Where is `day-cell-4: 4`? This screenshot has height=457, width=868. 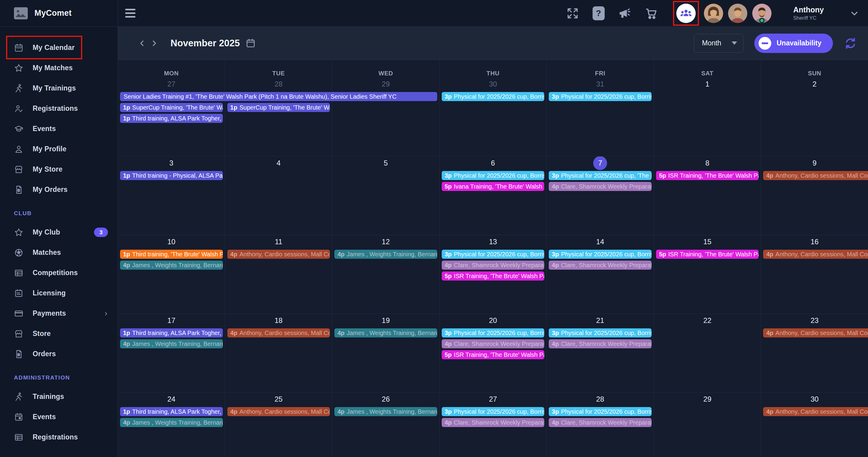 day-cell-4: 4 is located at coordinates (279, 196).